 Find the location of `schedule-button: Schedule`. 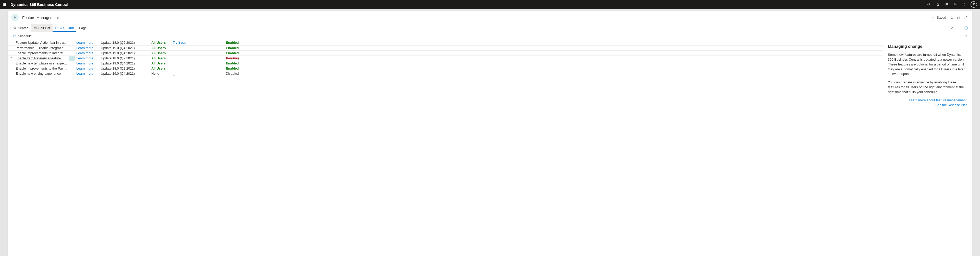

schedule-button: Schedule is located at coordinates (22, 36).